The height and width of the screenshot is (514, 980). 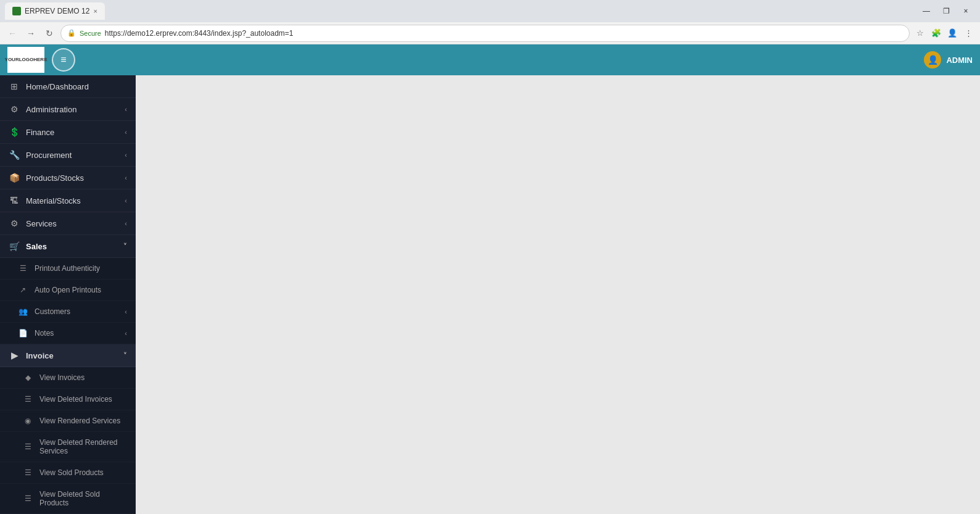 What do you see at coordinates (72, 247) in the screenshot?
I see `sidebar-item-label: Sales` at bounding box center [72, 247].